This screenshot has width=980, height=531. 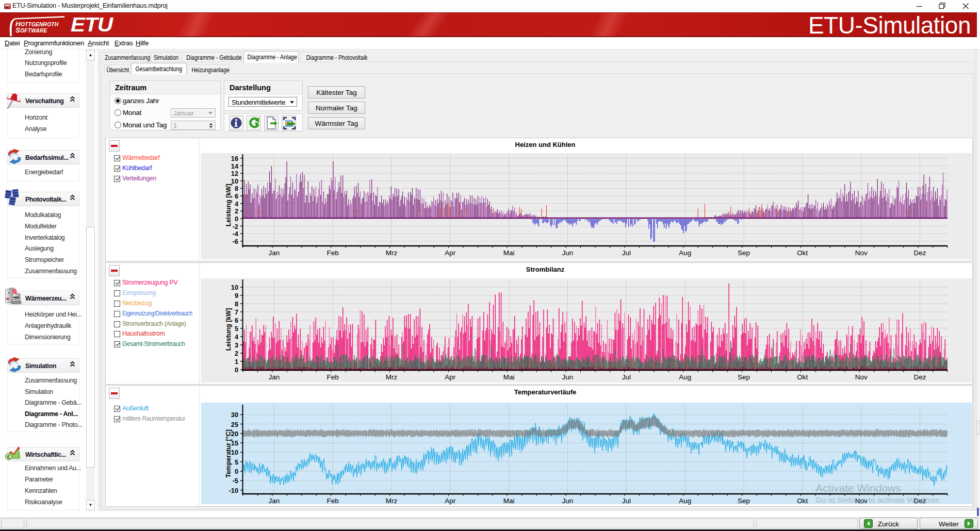 I want to click on svg-text: 1, so click(x=236, y=362).